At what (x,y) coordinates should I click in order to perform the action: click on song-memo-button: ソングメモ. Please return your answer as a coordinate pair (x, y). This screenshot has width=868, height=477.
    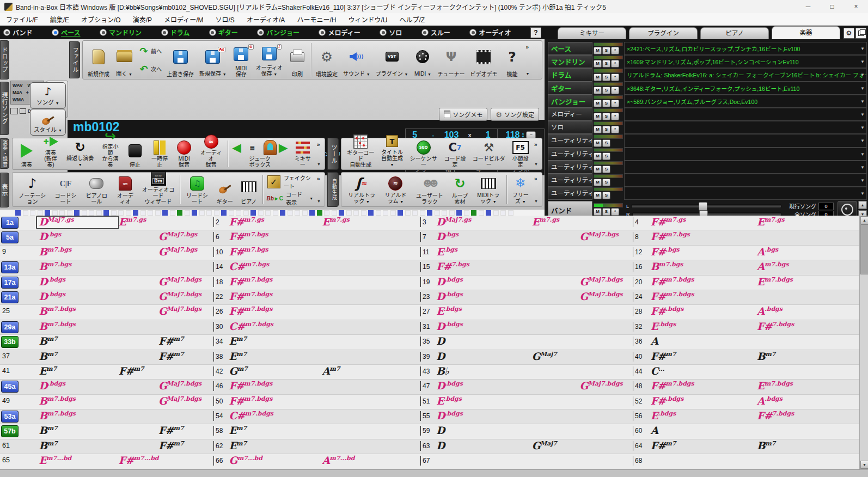
    Looking at the image, I should click on (463, 114).